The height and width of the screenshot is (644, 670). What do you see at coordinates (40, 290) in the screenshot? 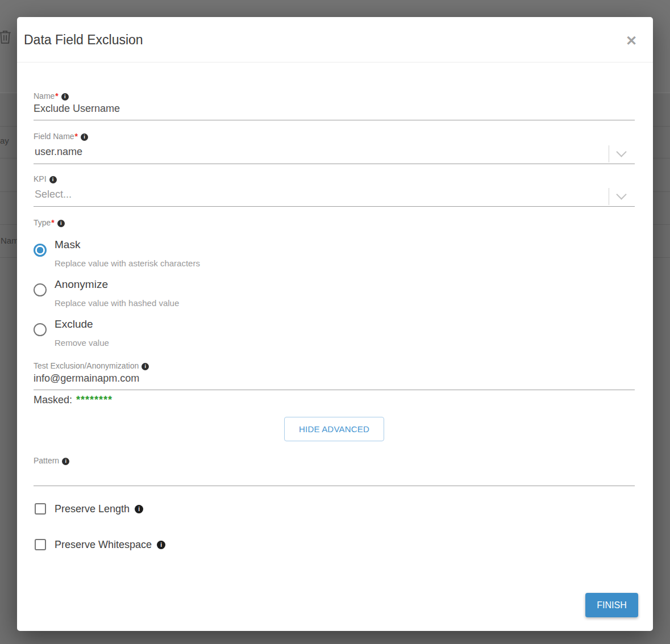
I see `radio-anonymize` at bounding box center [40, 290].